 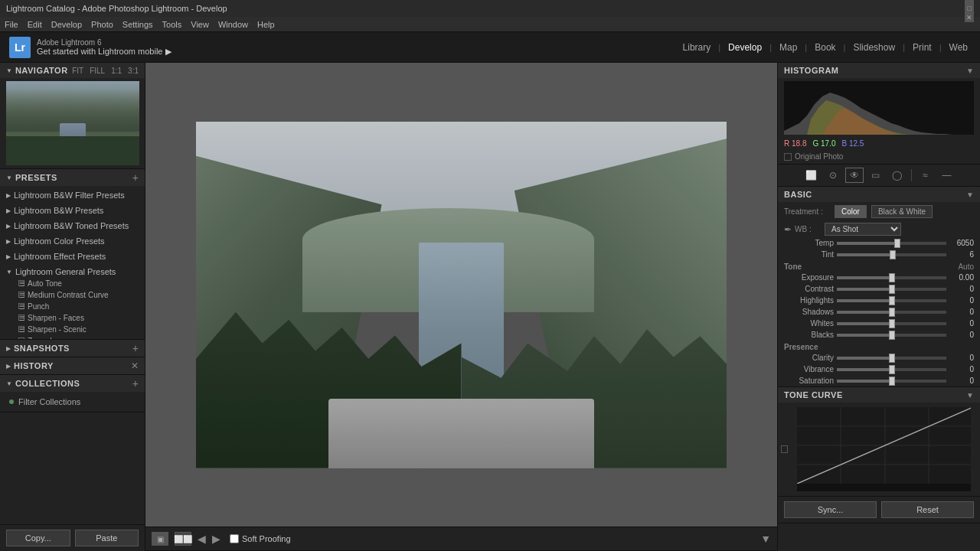 I want to click on nav-book: Book, so click(x=825, y=47).